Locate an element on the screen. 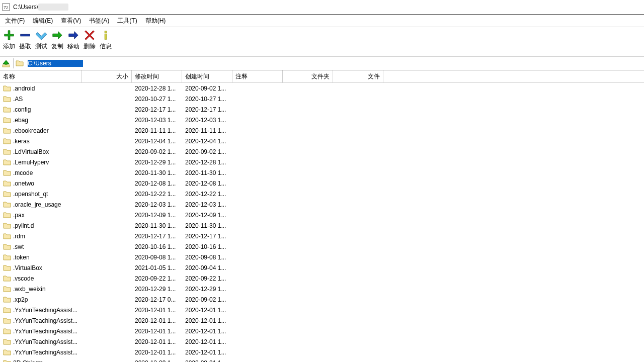  menu-file: 文件(F) is located at coordinates (15, 21).